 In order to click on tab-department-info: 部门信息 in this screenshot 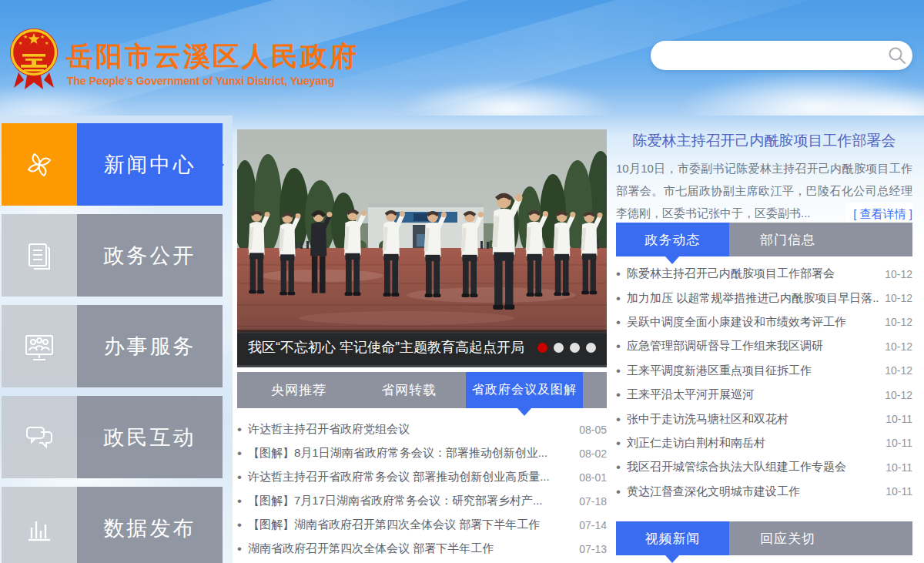, I will do `click(788, 240)`.